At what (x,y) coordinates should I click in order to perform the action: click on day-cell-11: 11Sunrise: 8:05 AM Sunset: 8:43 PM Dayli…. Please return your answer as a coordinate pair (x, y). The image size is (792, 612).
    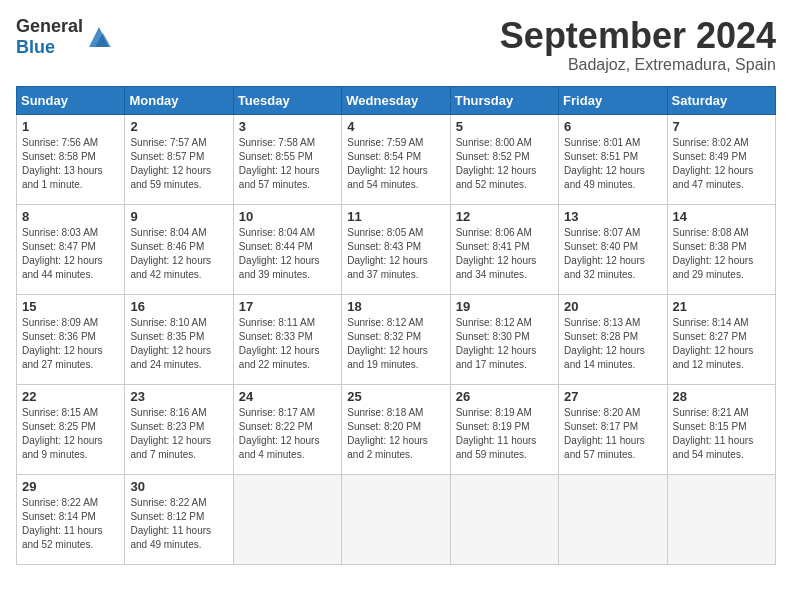
    Looking at the image, I should click on (396, 249).